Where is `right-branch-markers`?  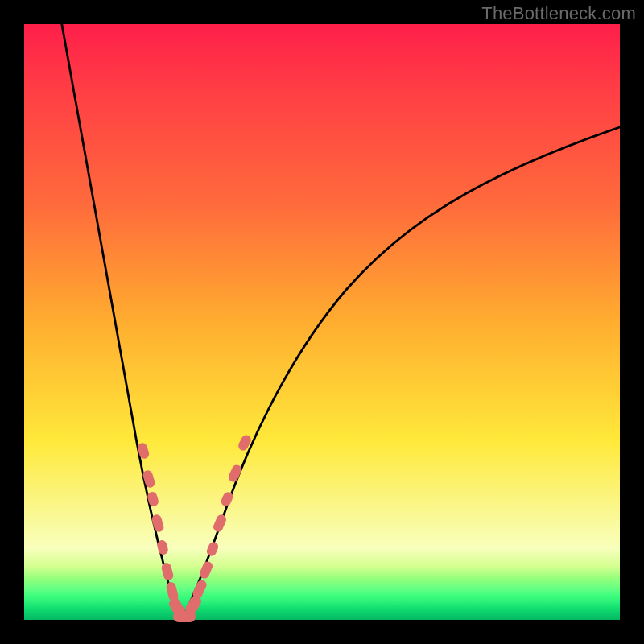 right-branch-markers is located at coordinates (217, 525).